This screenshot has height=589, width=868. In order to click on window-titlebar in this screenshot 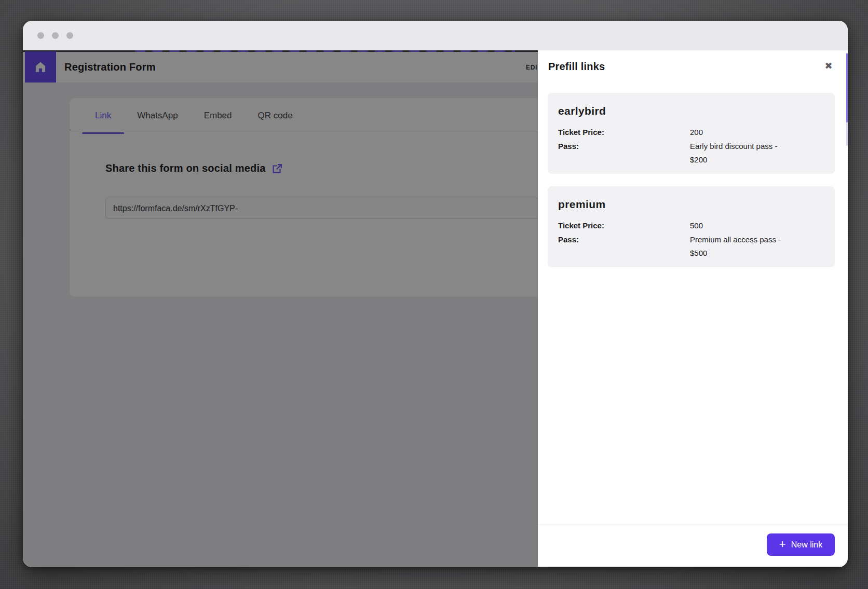, I will do `click(435, 35)`.